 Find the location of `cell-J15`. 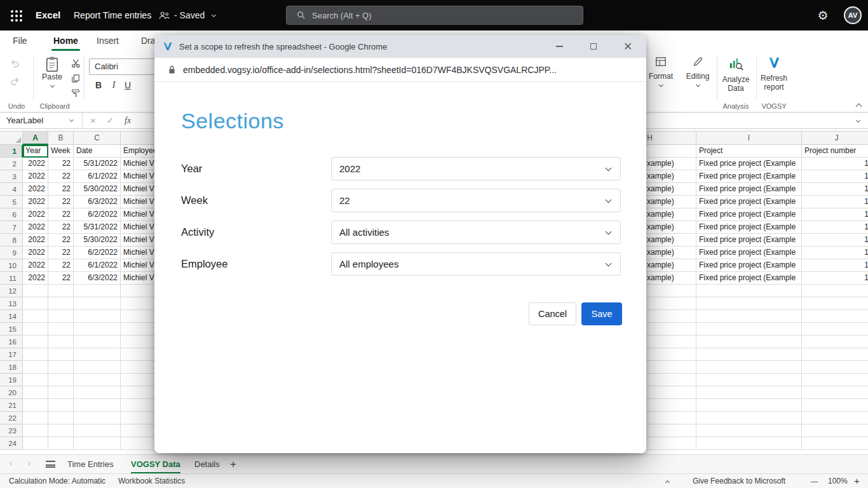

cell-J15 is located at coordinates (835, 329).